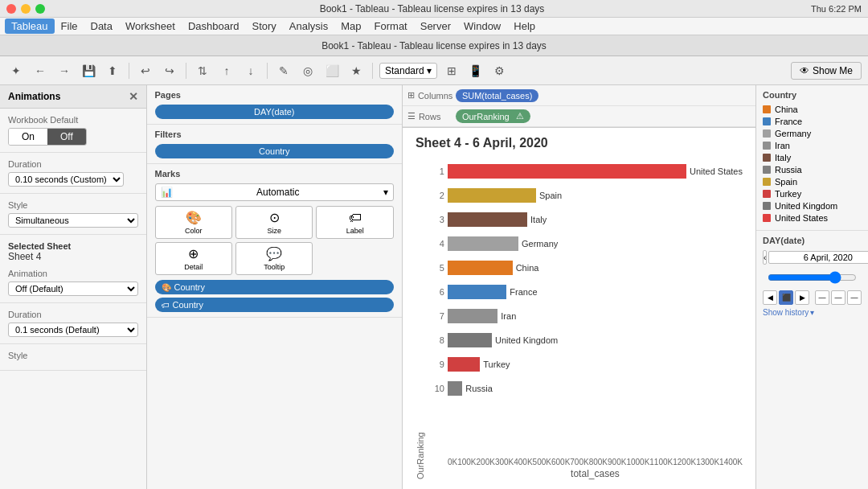 Image resolution: width=868 pixels, height=489 pixels. Describe the element at coordinates (64, 71) in the screenshot. I see `toolbar-forward: →` at that location.